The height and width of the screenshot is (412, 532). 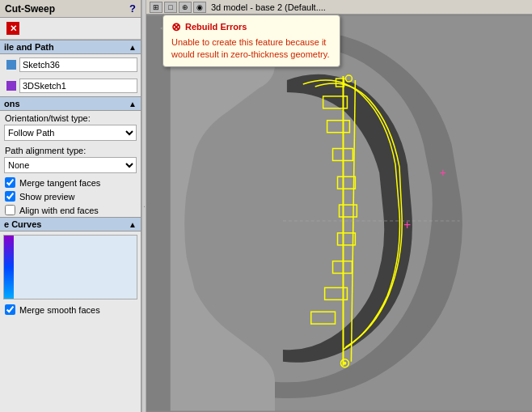 What do you see at coordinates (70, 165) in the screenshot?
I see `path-alignment-select: None` at bounding box center [70, 165].